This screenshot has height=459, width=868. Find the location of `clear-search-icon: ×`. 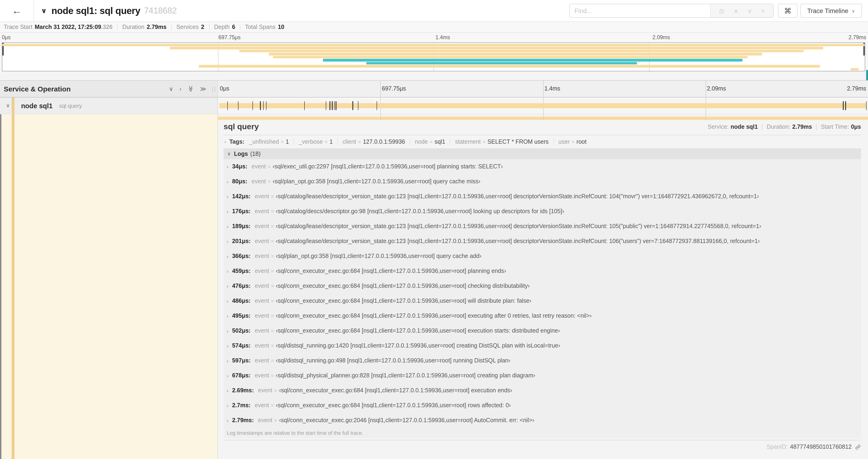

clear-search-icon: × is located at coordinates (763, 11).